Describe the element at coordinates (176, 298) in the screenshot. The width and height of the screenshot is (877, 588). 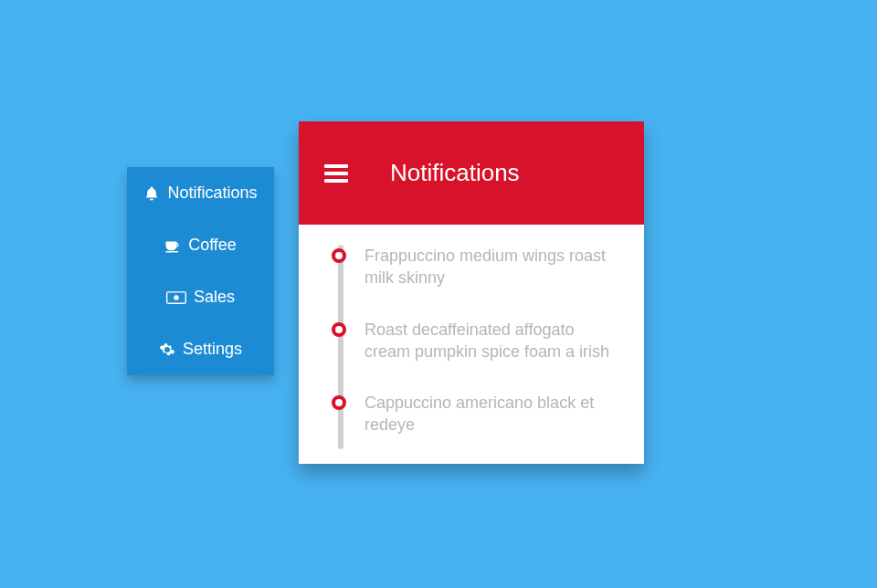
I see `money-icon` at that location.